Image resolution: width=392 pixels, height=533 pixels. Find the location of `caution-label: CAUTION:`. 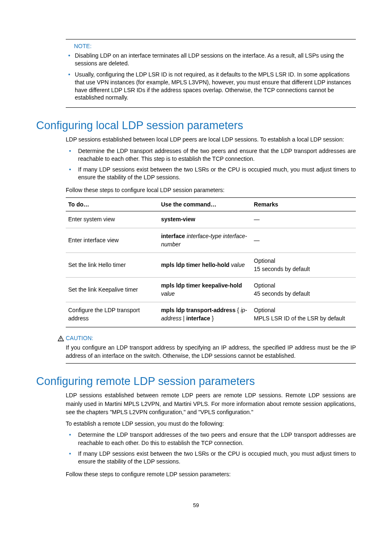

caution-label: CAUTION: is located at coordinates (80, 338).